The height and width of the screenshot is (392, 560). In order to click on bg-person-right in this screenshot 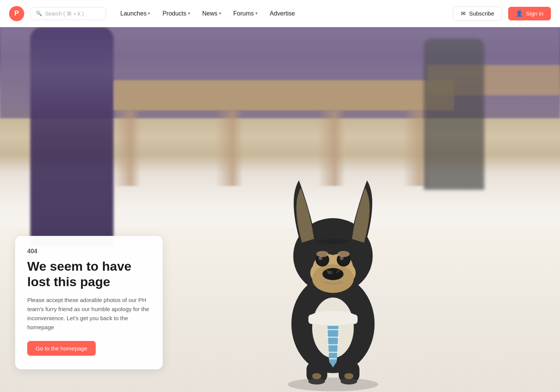, I will do `click(454, 114)`.